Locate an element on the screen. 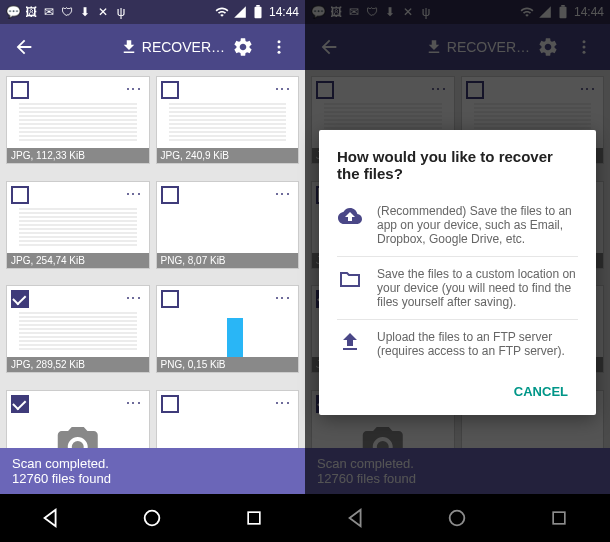  nav-home is located at coordinates (152, 518).